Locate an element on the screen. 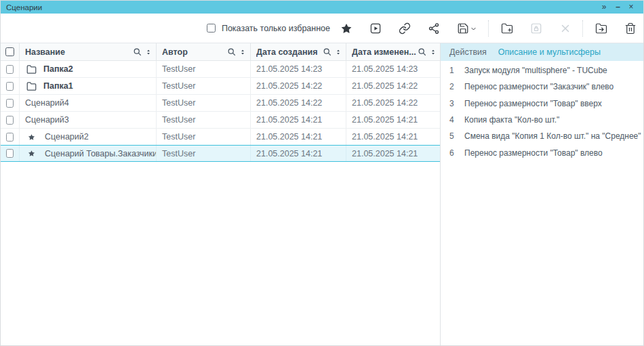 This screenshot has width=644, height=346. table-row: Папка2TestUser21.05.2025 14:2321.05.2025… is located at coordinates (220, 69).